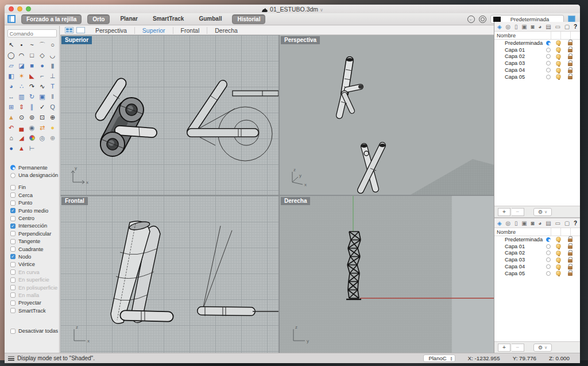 The width and height of the screenshot is (588, 366). I want to click on rebuild-curve-icon: ∿, so click(42, 86).